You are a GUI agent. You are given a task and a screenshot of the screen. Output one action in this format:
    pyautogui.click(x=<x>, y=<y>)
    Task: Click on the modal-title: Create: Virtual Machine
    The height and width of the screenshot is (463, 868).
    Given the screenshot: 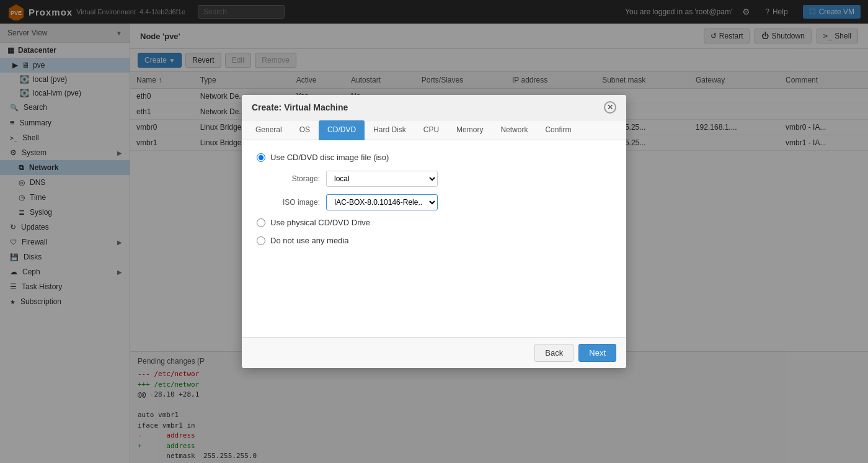 What is the action you would take?
    pyautogui.click(x=300, y=107)
    